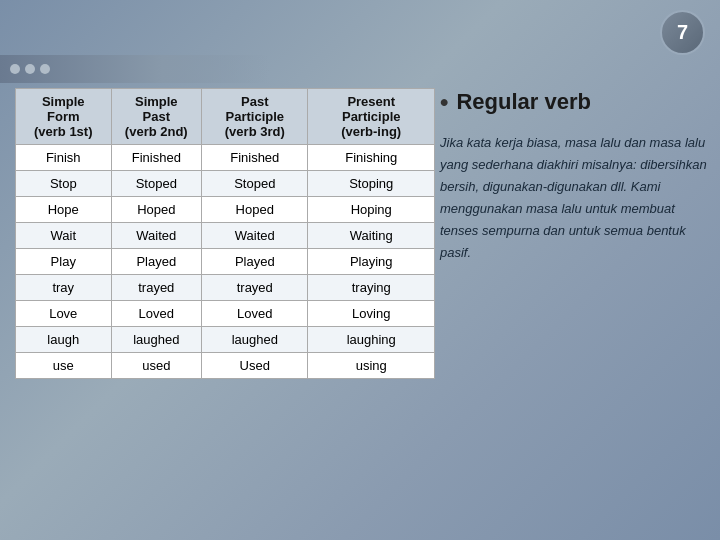  Describe the element at coordinates (64, 314) in the screenshot. I see `cell-6-0: Love` at that location.